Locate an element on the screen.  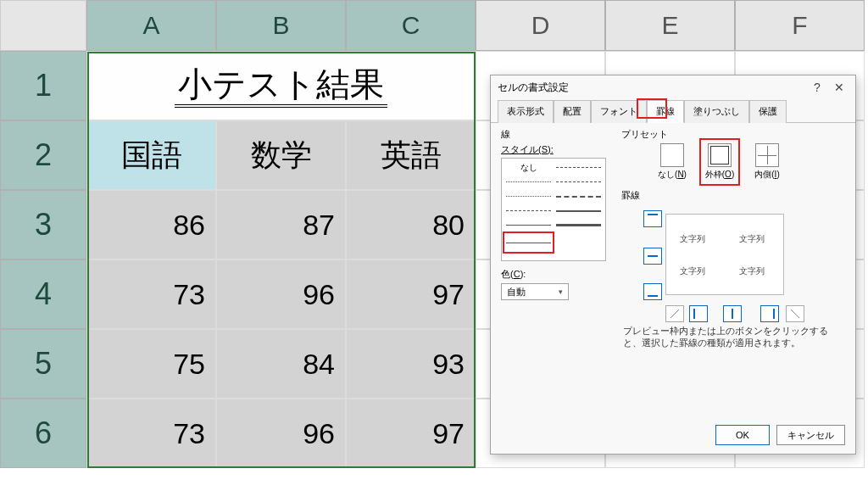
cell-B5: 84 is located at coordinates (281, 364).